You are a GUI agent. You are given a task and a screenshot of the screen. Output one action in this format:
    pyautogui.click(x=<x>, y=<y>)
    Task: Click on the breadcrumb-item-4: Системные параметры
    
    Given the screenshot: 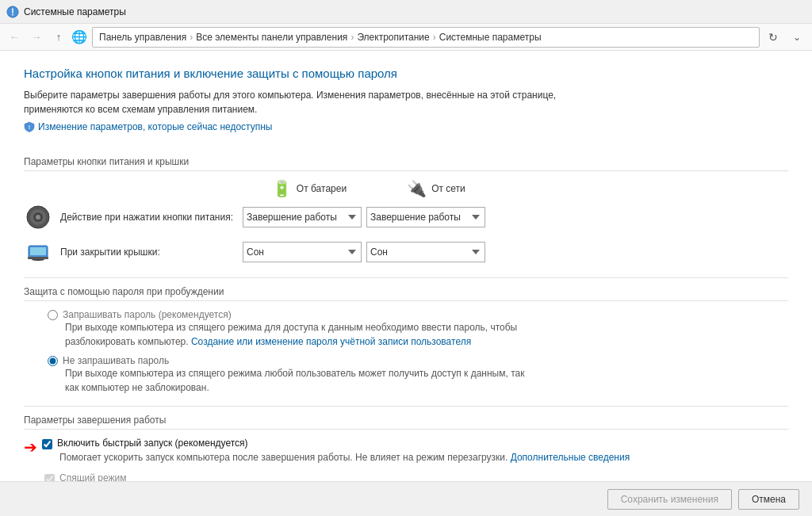 What is the action you would take?
    pyautogui.click(x=490, y=37)
    